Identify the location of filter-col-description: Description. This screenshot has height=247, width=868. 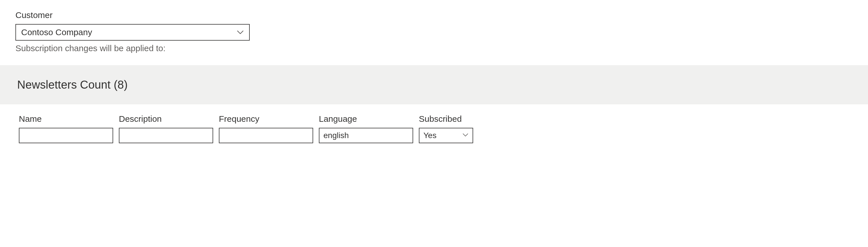
(166, 129).